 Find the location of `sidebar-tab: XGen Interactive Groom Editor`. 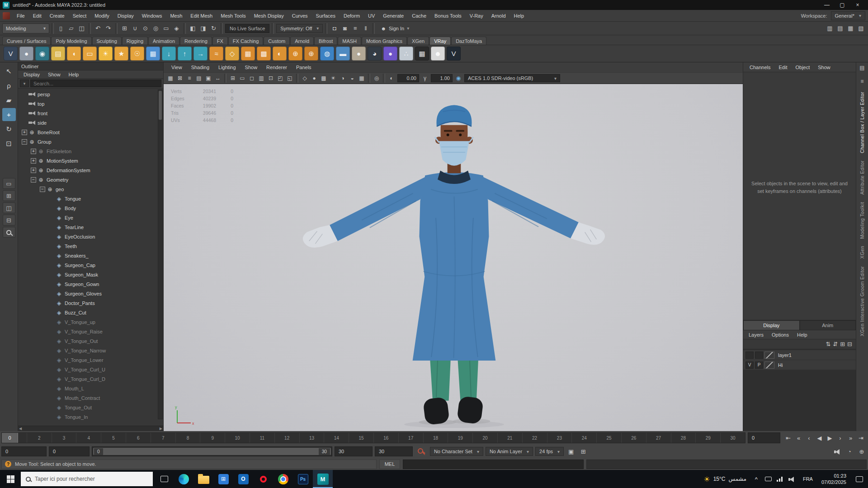

sidebar-tab: XGen Interactive Groom Editor is located at coordinates (862, 301).